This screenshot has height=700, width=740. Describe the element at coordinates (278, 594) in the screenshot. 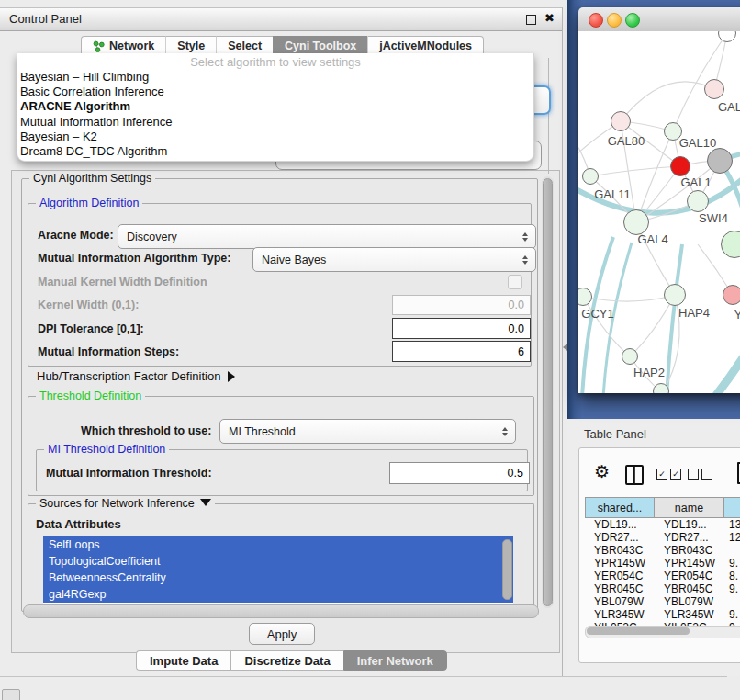

I see `data-attribute-item: gal4RGexp` at that location.